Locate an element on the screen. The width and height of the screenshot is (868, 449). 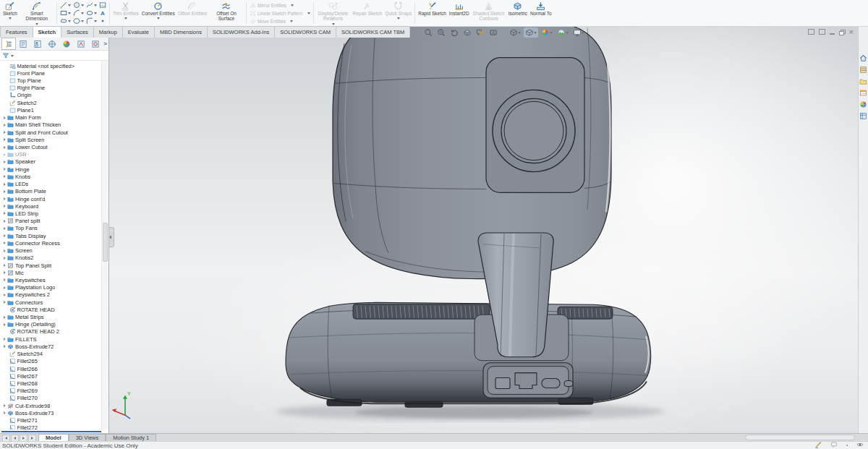
tree-item-hinge-cont-d: Hinge cont'd is located at coordinates (51, 199).